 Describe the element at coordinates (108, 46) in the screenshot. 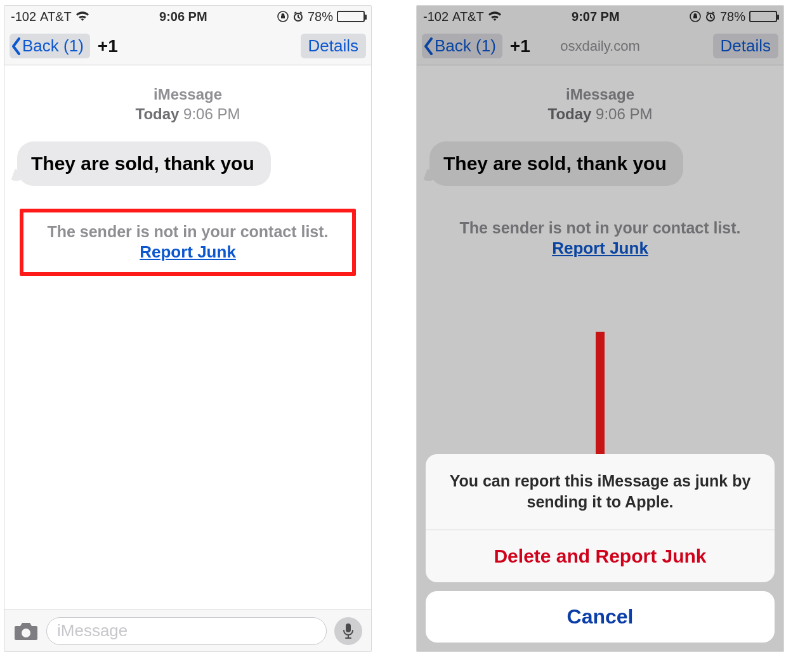

I see `conversation-title: +1` at that location.